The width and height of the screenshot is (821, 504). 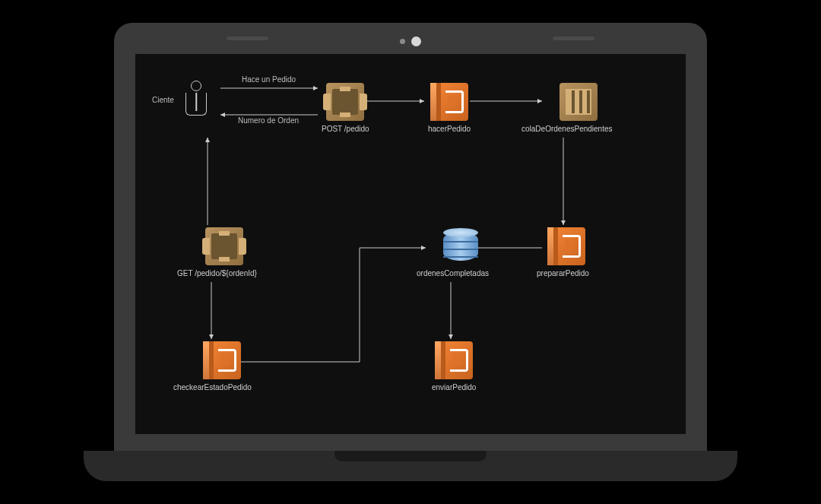 What do you see at coordinates (579, 108) in the screenshot?
I see `node-cola-pendientes: colaDeOrdenesPendientes` at bounding box center [579, 108].